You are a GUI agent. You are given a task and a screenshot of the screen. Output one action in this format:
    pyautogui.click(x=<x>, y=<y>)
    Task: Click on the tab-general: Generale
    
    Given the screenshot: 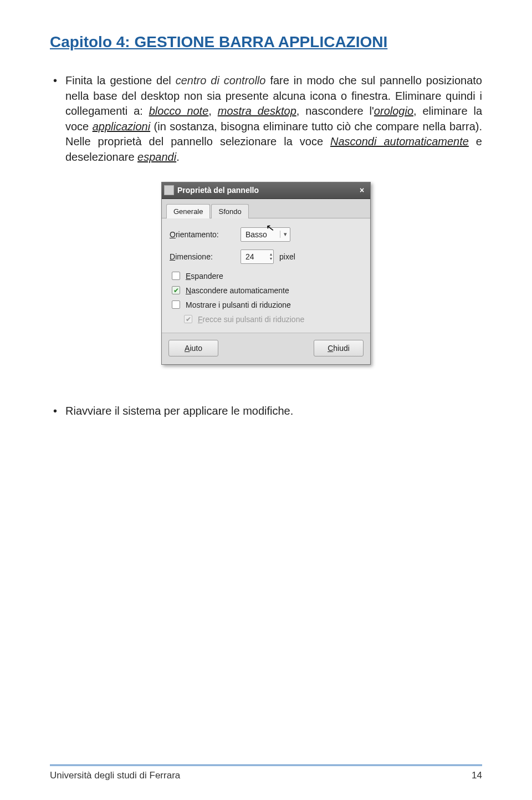 What is the action you would take?
    pyautogui.click(x=188, y=211)
    